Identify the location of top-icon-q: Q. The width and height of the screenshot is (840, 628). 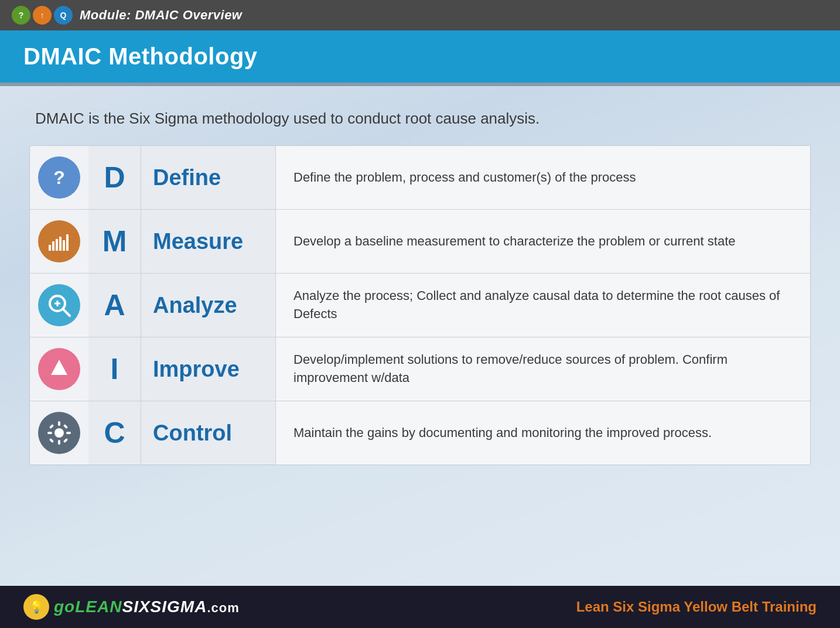
(63, 15).